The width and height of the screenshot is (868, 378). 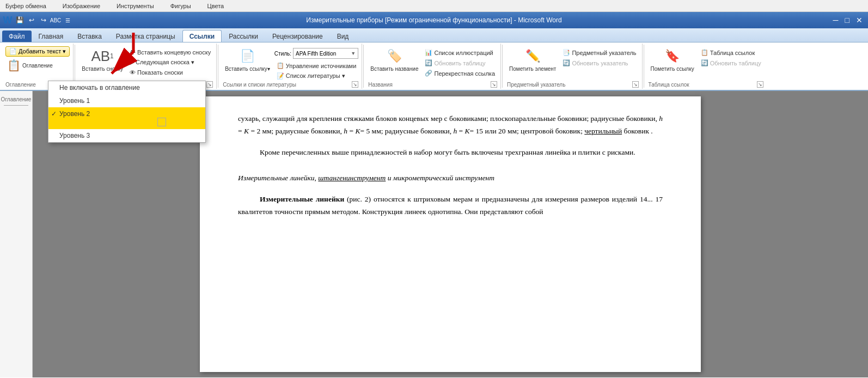 I want to click on table-of-authorities-group: 🔖 Пометить ссылку 📋 Таблица ссылок 🔄 Обн…, so click(x=706, y=66).